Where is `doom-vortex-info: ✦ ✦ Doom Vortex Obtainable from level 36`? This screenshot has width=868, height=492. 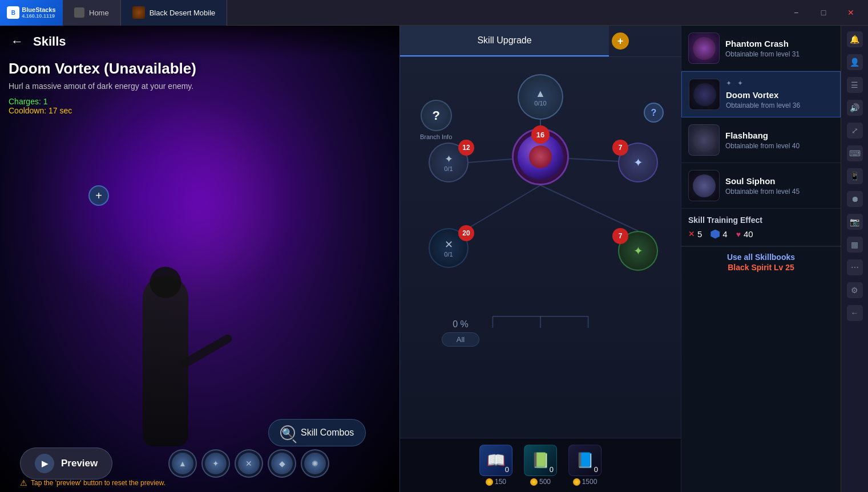 doom-vortex-info: ✦ ✦ Doom Vortex Obtainable from level 36 is located at coordinates (780, 95).